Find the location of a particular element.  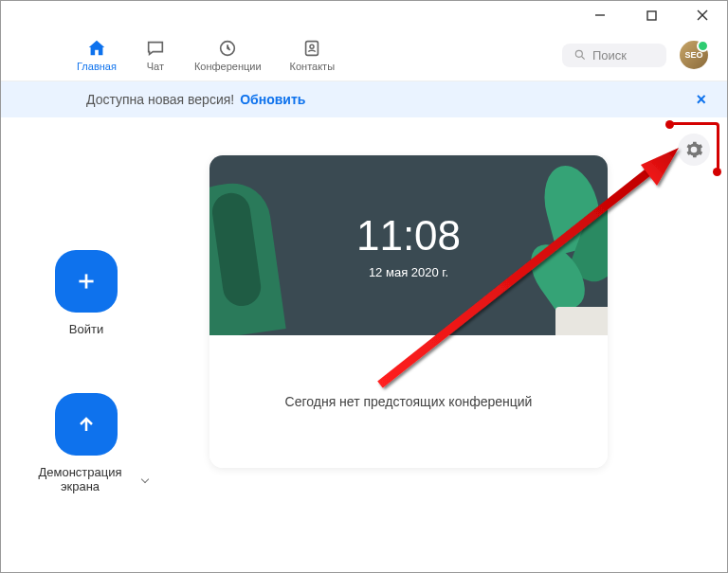

tab-chat-label: Чат is located at coordinates (155, 66).